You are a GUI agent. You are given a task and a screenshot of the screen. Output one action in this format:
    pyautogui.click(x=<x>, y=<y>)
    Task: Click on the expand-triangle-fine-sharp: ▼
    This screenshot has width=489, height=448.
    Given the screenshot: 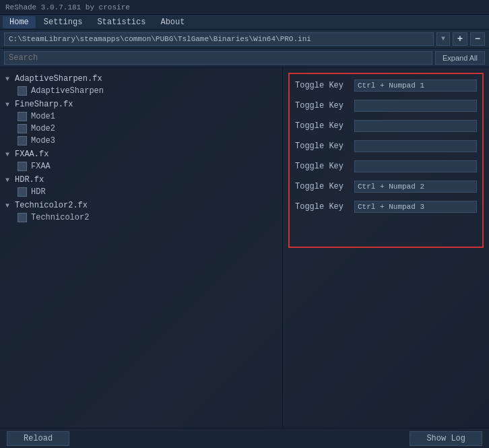 What is the action you would take?
    pyautogui.click(x=9, y=105)
    